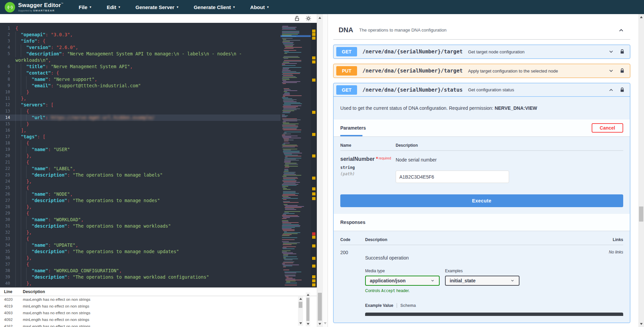 The width and height of the screenshot is (644, 327). Describe the element at coordinates (158, 18) in the screenshot. I see `editor-toolbar` at that location.